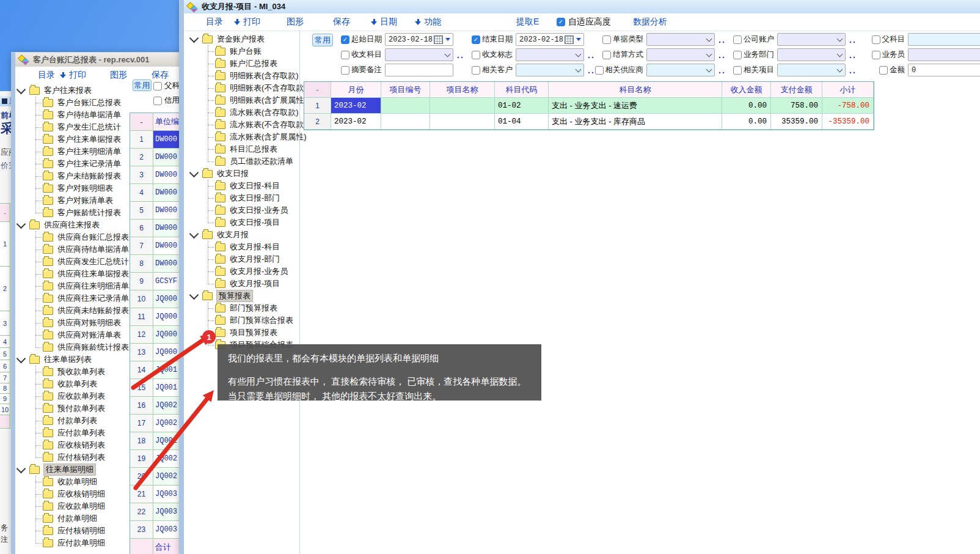  I want to click on filter-select-inout-flag, so click(550, 55).